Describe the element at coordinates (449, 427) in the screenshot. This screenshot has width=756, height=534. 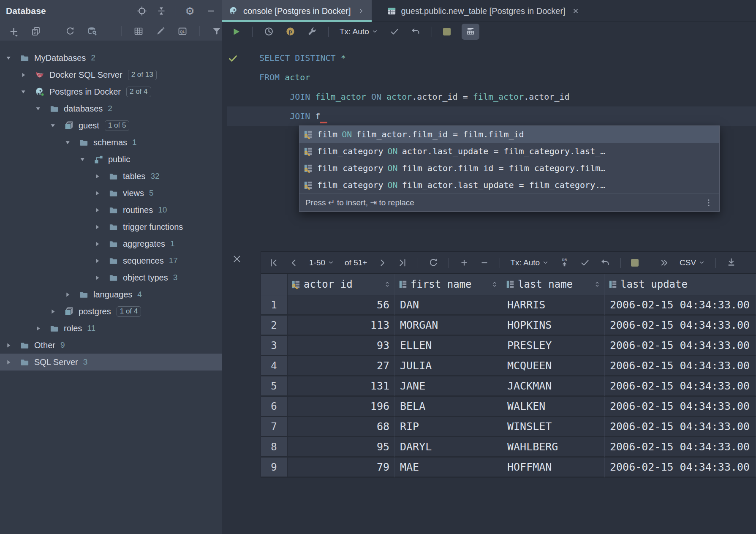
I see `cell-first_name: RIP` at that location.